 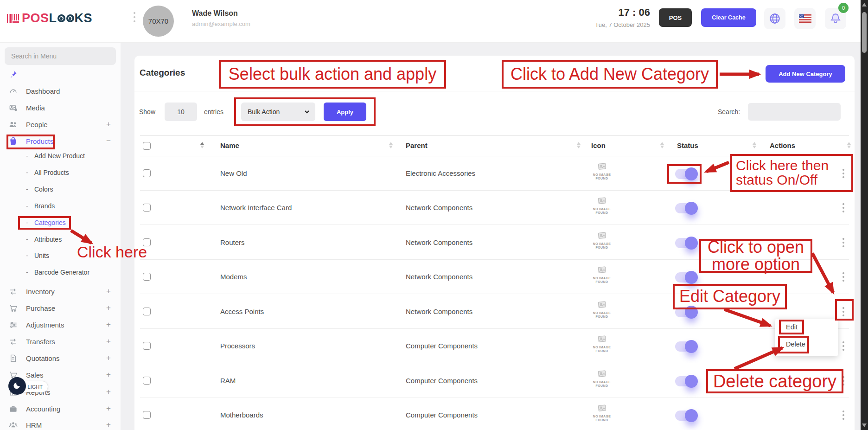 What do you see at coordinates (60, 141) in the screenshot?
I see `sidebar-item-products: Products −` at bounding box center [60, 141].